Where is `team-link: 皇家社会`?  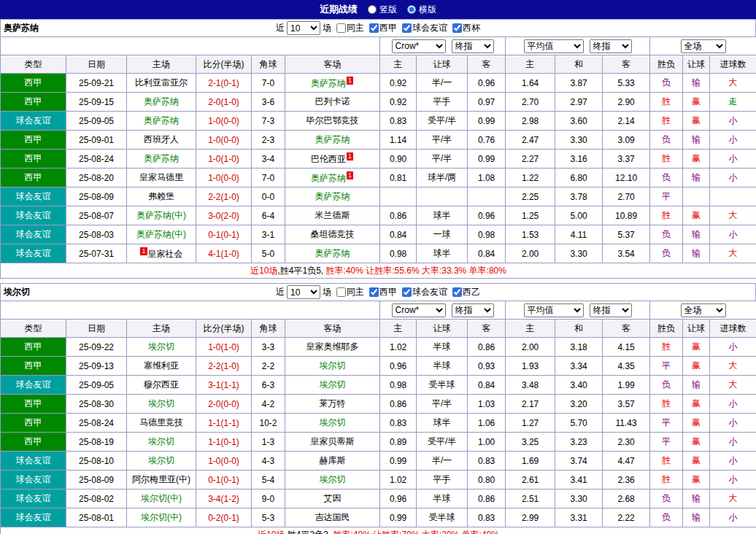
team-link: 皇家社会 is located at coordinates (166, 254).